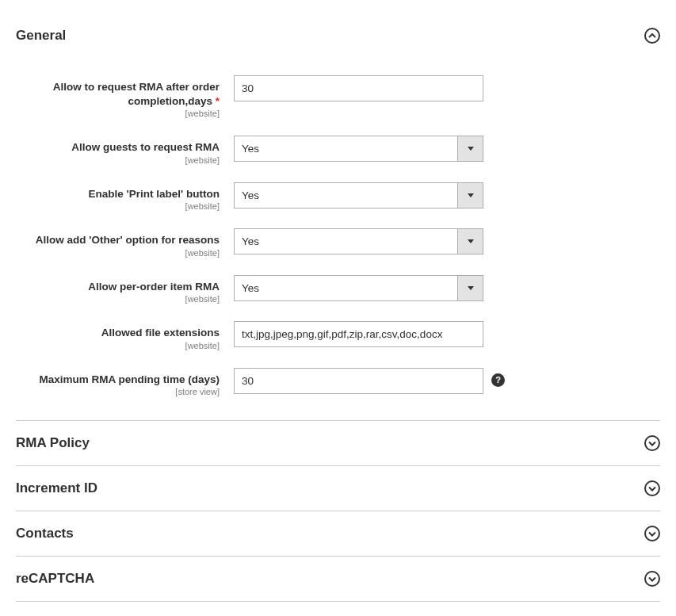 This screenshot has width=676, height=616. I want to click on required-marker: *, so click(217, 101).